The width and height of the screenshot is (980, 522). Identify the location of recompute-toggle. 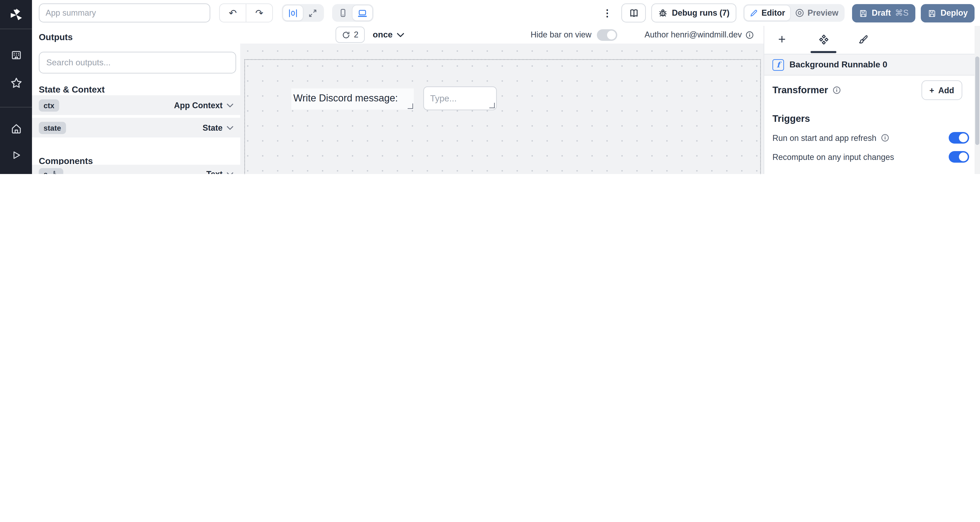
(959, 157).